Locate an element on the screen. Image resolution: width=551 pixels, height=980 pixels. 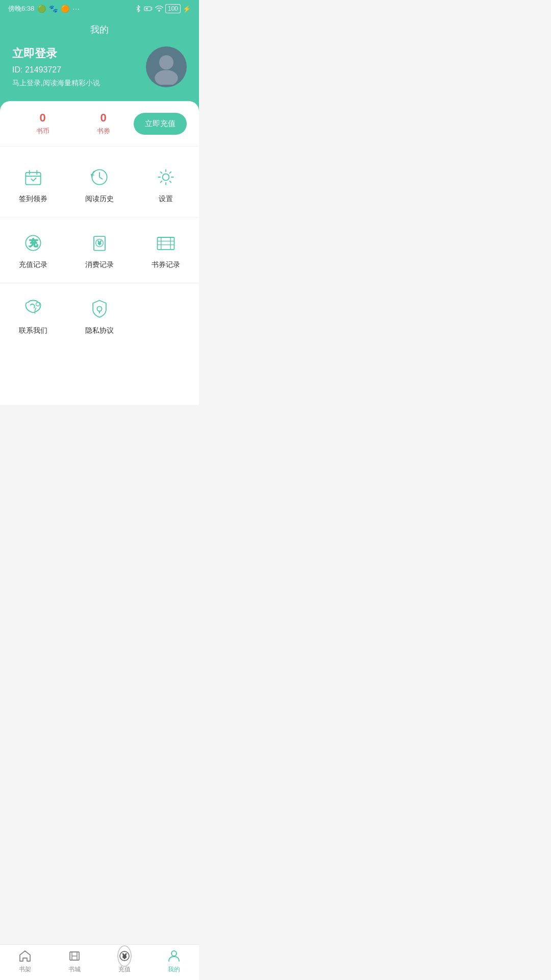
voucher-label: 书券 is located at coordinates (103, 131).